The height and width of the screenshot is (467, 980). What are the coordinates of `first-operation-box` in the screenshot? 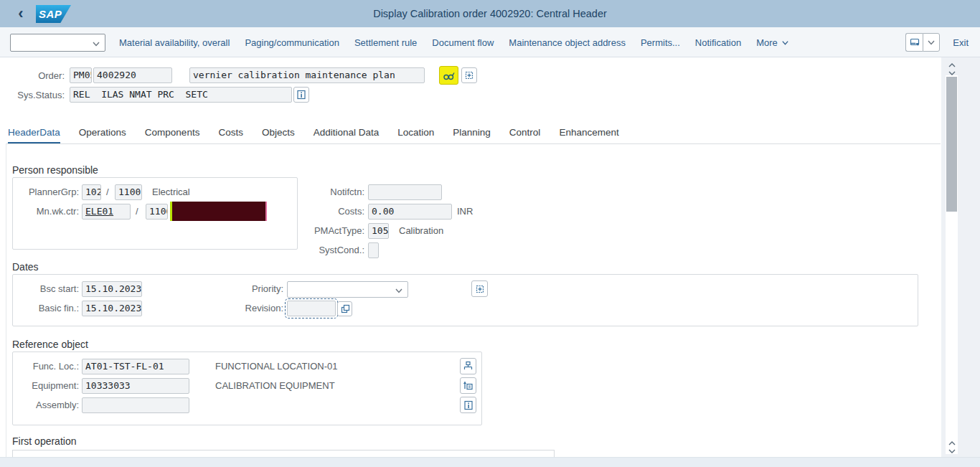 It's located at (283, 453).